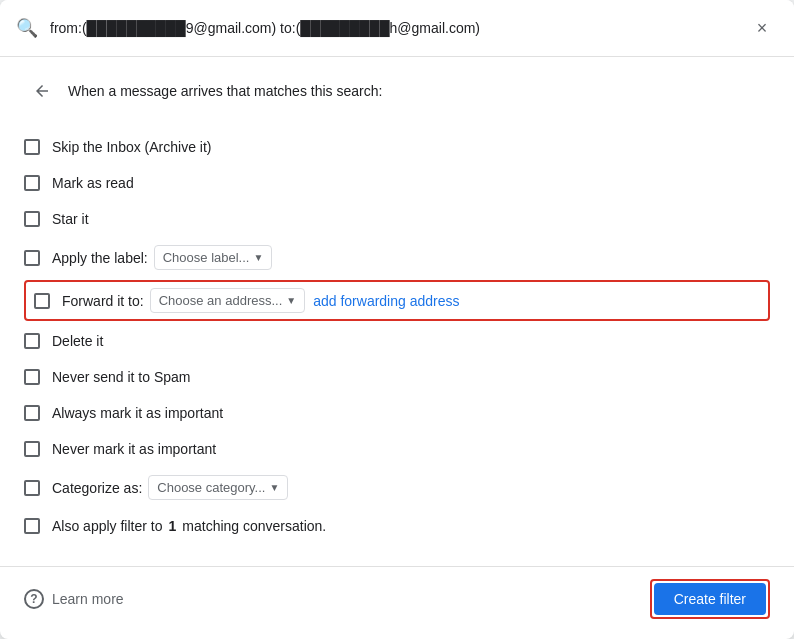  What do you see at coordinates (762, 28) in the screenshot?
I see `close-button: ×` at bounding box center [762, 28].